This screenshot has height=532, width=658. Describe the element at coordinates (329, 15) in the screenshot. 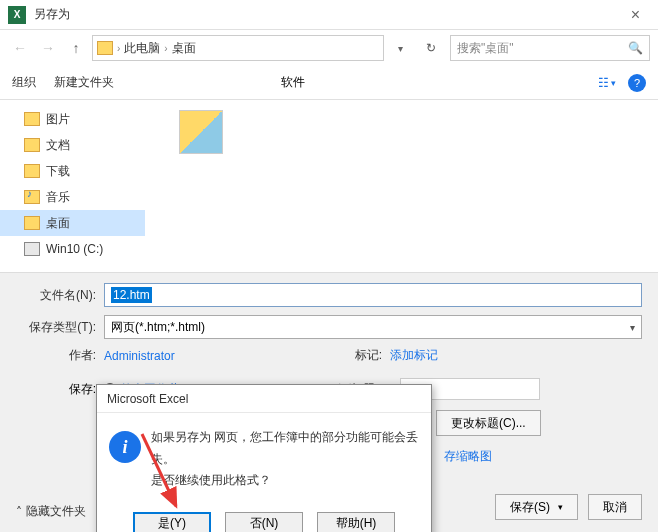

I see `title-bar: X 另存为 ×` at that location.